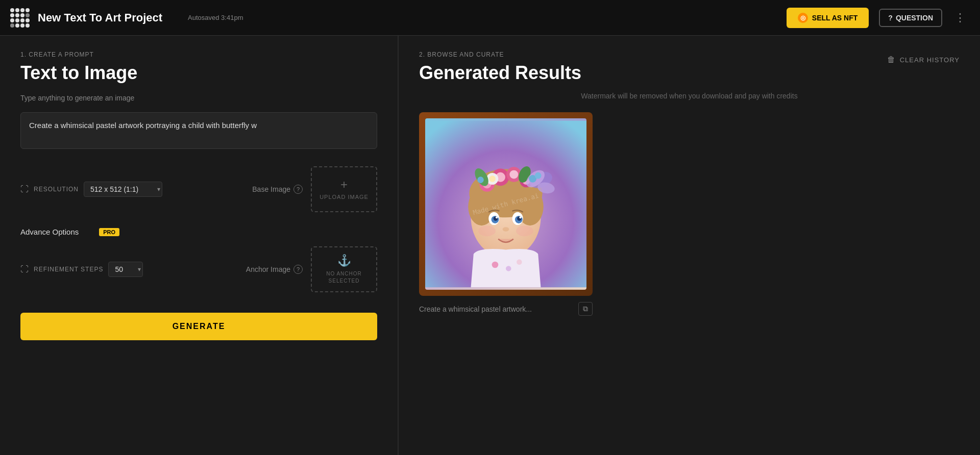  What do you see at coordinates (344, 261) in the screenshot?
I see `anchor-icon: ⚓` at bounding box center [344, 261].